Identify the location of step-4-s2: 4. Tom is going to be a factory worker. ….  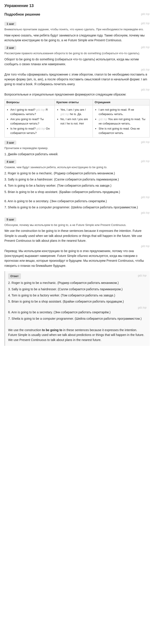
(77, 186).